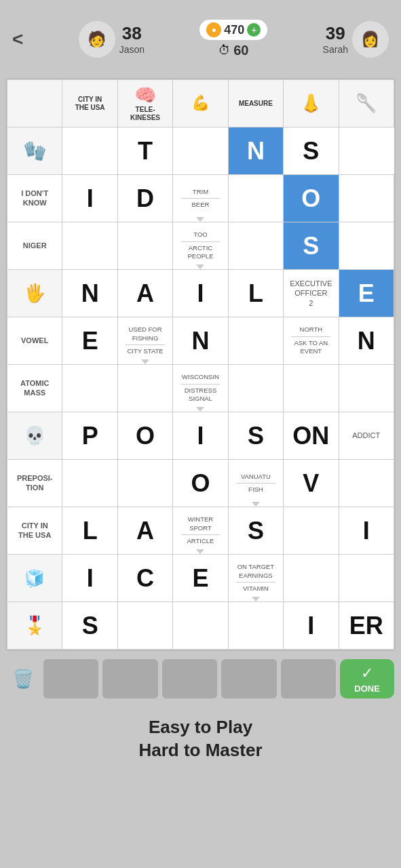 The height and width of the screenshot is (868, 401). I want to click on cell-r5c6: N, so click(366, 341).